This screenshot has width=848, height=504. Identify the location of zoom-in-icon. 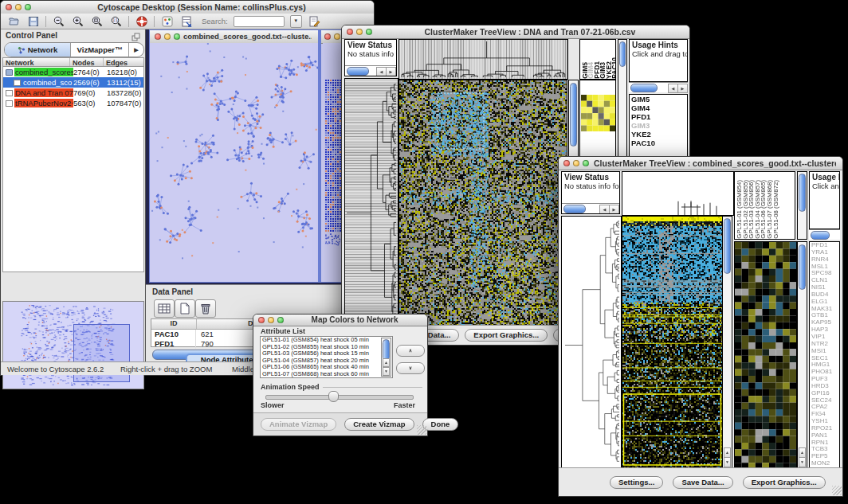
(78, 21).